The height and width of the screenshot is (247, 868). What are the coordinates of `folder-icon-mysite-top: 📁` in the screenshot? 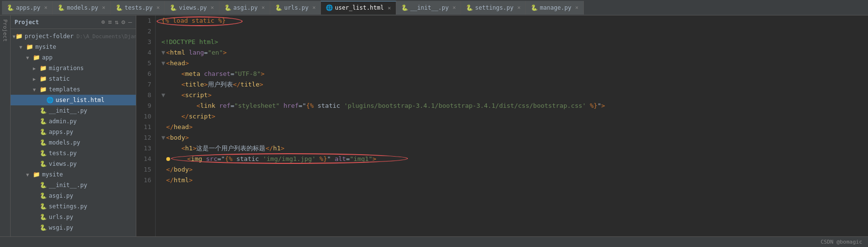 It's located at (30, 47).